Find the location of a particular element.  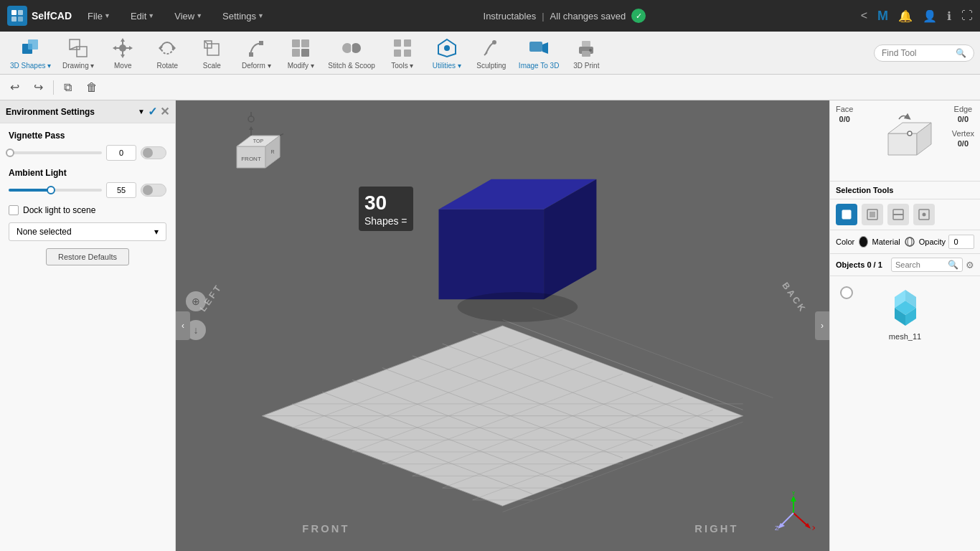

tool-rotate: Rotate is located at coordinates (167, 53).